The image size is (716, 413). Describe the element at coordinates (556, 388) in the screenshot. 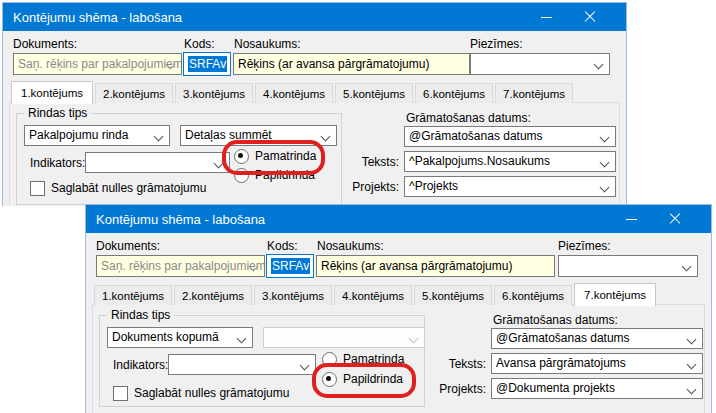

I see `projekts-value: @Dokumenta projekts` at that location.